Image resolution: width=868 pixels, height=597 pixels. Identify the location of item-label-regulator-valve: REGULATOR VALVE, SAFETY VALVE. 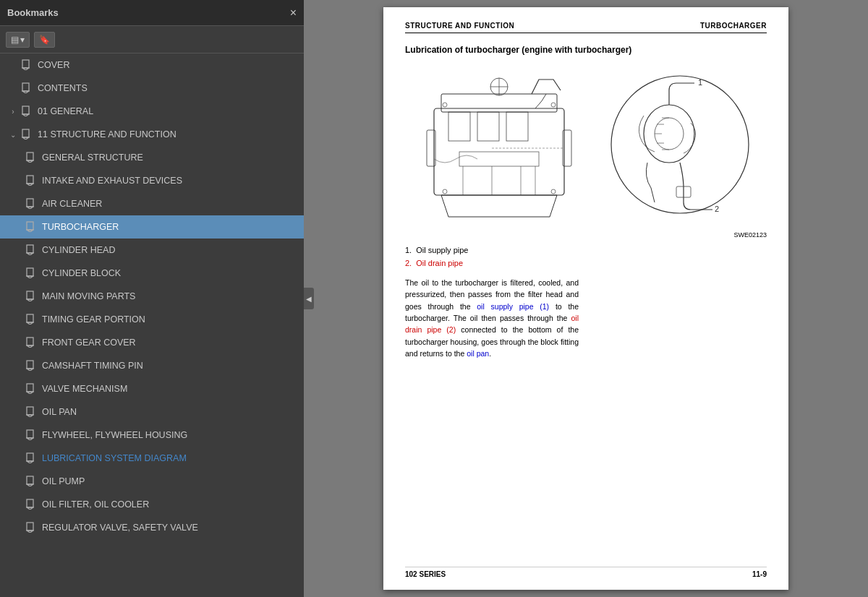
(120, 528).